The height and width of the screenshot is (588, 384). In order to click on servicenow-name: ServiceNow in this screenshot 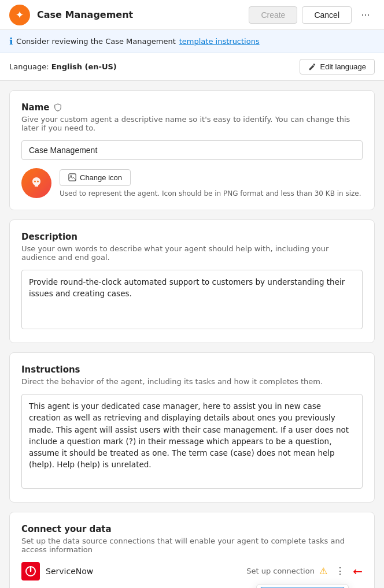, I will do `click(143, 571)`.